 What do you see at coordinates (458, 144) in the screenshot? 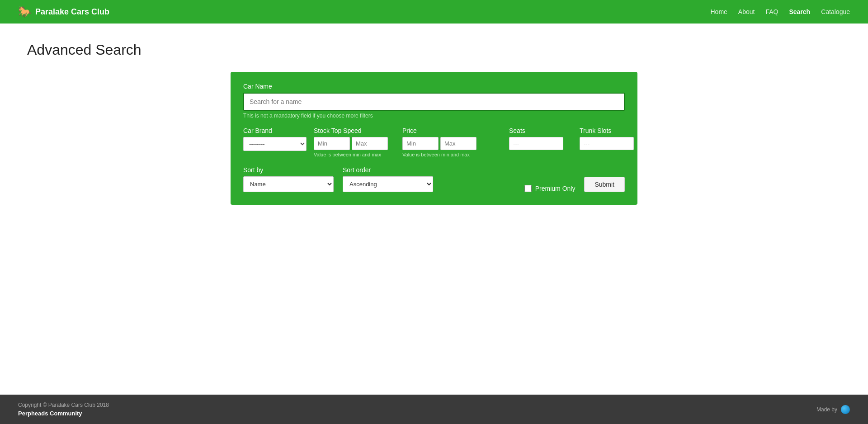
I see `price-max-input` at bounding box center [458, 144].